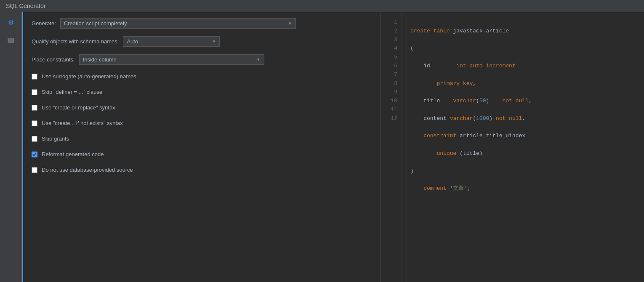 This screenshot has height=282, width=644. I want to click on checkbox-no-db-source-label: Do not use database-provided source, so click(88, 170).